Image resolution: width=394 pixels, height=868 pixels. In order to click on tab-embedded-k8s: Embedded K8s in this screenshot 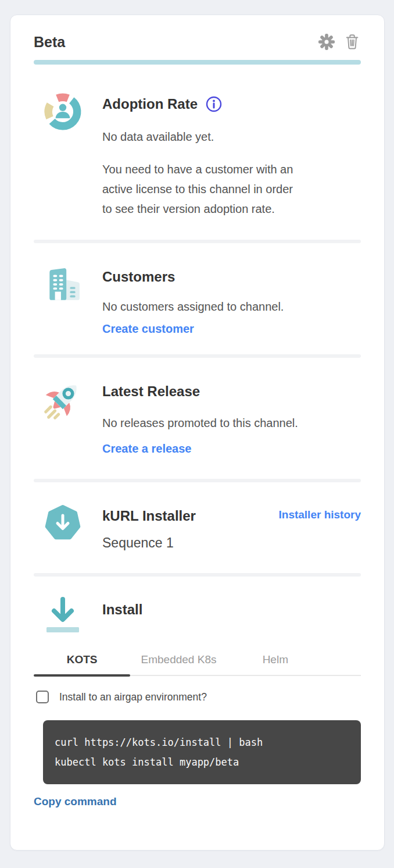, I will do `click(178, 664)`.